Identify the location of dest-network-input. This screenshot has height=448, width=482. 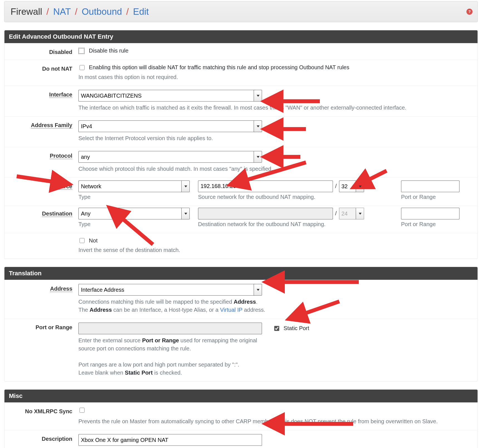
(265, 214).